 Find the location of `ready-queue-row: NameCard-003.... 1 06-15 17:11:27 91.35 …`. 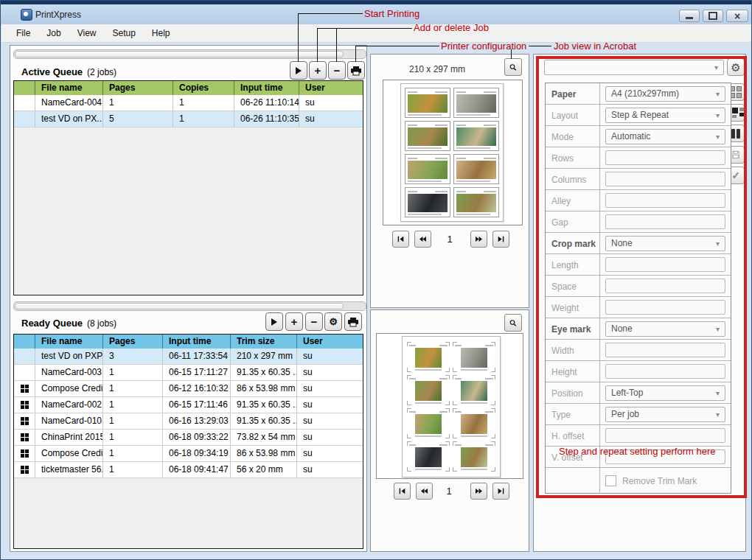

ready-queue-row: NameCard-003.... 1 06-15 17:11:27 91.35 … is located at coordinates (189, 373).